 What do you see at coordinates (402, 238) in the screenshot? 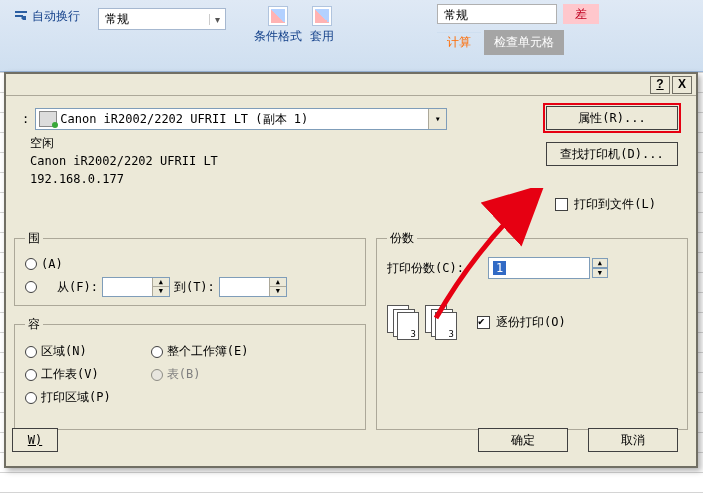
I see `copies-legend: 份数` at bounding box center [402, 238].